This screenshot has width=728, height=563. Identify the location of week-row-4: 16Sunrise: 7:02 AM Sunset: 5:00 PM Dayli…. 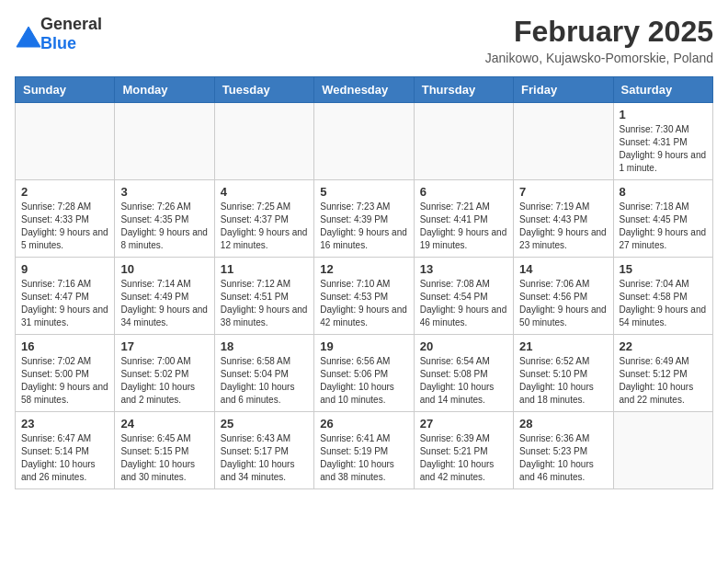
(364, 373).